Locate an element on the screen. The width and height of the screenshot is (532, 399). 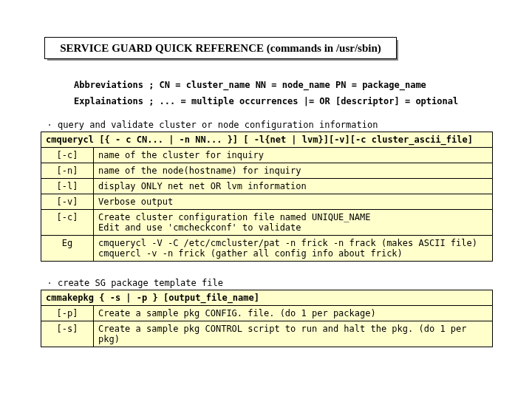
table-row: [-l]display ONLY net net OR lvm informat… is located at coordinates (267, 186).